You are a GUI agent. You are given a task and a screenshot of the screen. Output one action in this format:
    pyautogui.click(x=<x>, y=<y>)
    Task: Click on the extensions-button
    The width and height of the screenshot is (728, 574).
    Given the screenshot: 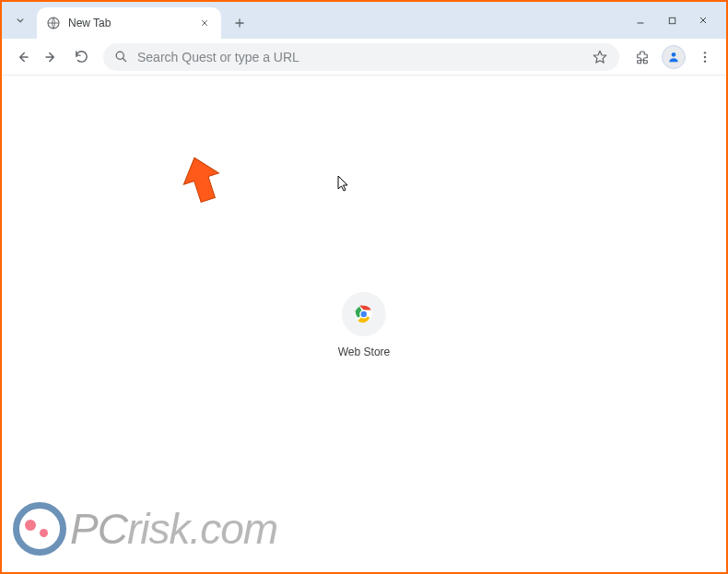 What is the action you would take?
    pyautogui.click(x=642, y=57)
    